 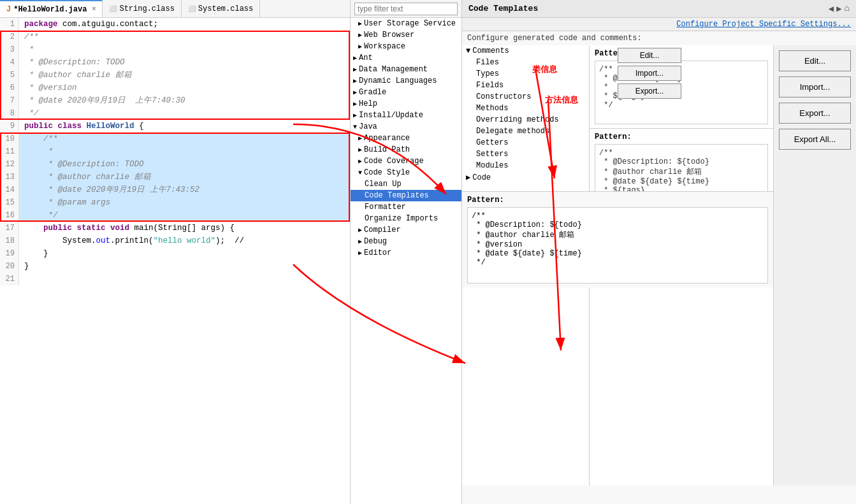 What do you see at coordinates (175, 24) in the screenshot?
I see `code-line-1: 1 package com.atguigu.contact;` at bounding box center [175, 24].